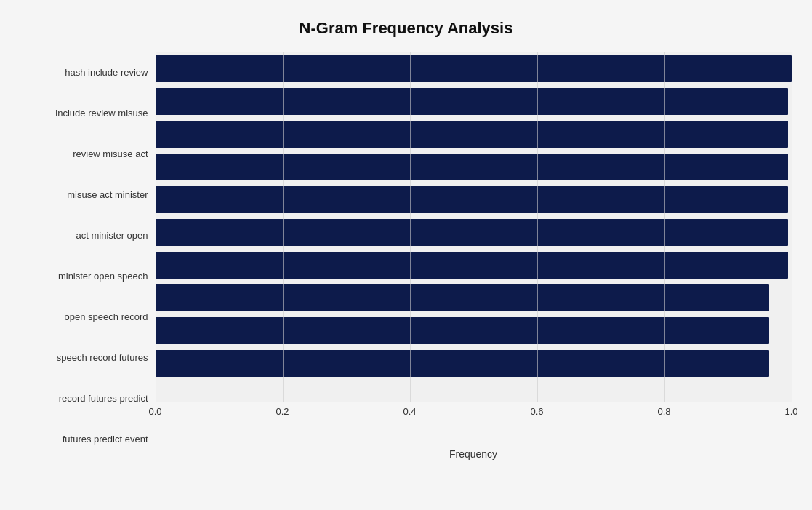 Image resolution: width=812 pixels, height=510 pixels. Describe the element at coordinates (89, 256) in the screenshot. I see `y-axis: hash include reviewinclude review misuse…` at that location.